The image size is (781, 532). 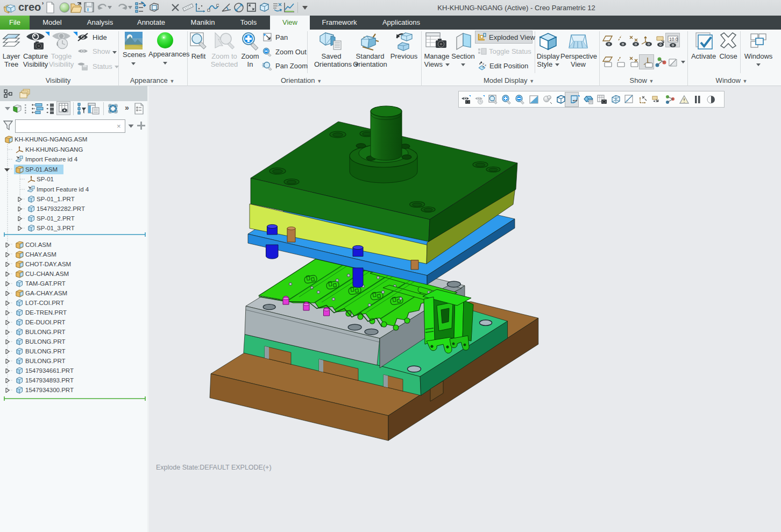 What do you see at coordinates (483, 67) in the screenshot?
I see `svg-text: z` at bounding box center [483, 67].